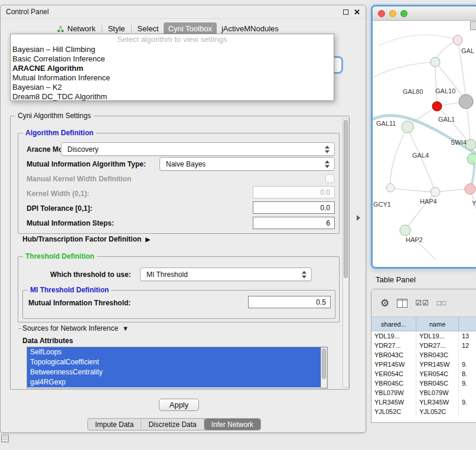 Image resolution: width=476 pixels, height=450 pixels. What do you see at coordinates (394, 364) in the screenshot?
I see `table-cell: YPR145W` at bounding box center [394, 364].